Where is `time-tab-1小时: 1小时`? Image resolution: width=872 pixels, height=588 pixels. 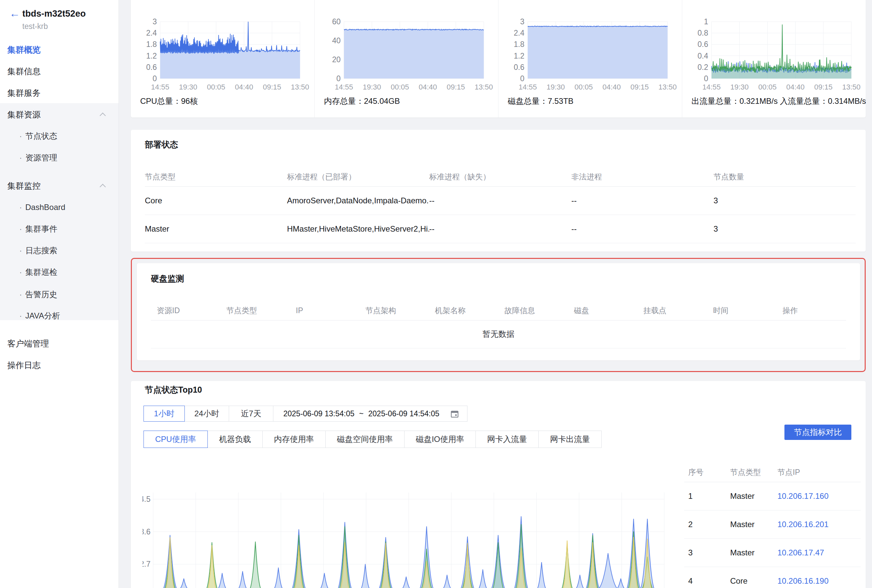
time-tab-1小时: 1小时 is located at coordinates (164, 414).